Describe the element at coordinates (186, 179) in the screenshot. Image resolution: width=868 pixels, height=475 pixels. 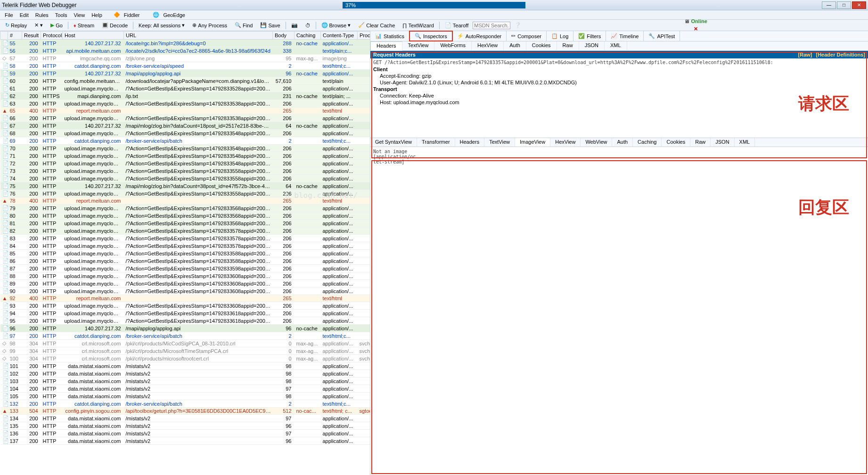
I see `table-row: 📄74200HTTPupload.image.myqcloud.com/?Act…` at that location.